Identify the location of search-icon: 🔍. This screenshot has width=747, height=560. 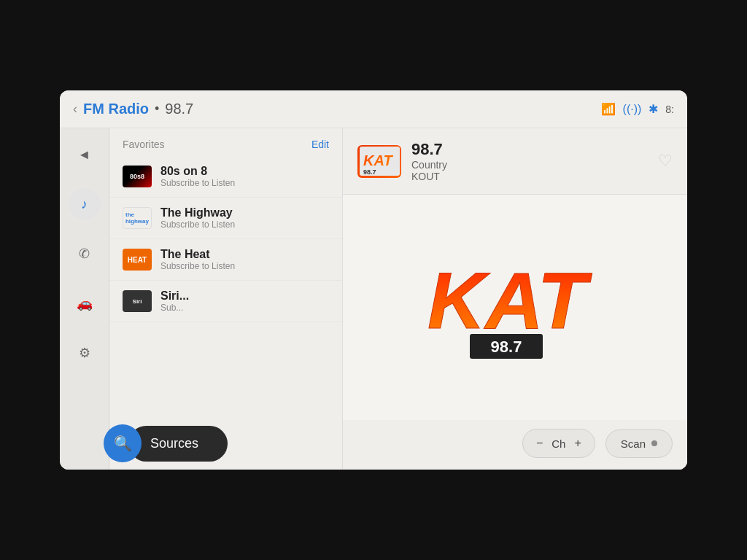
(123, 443).